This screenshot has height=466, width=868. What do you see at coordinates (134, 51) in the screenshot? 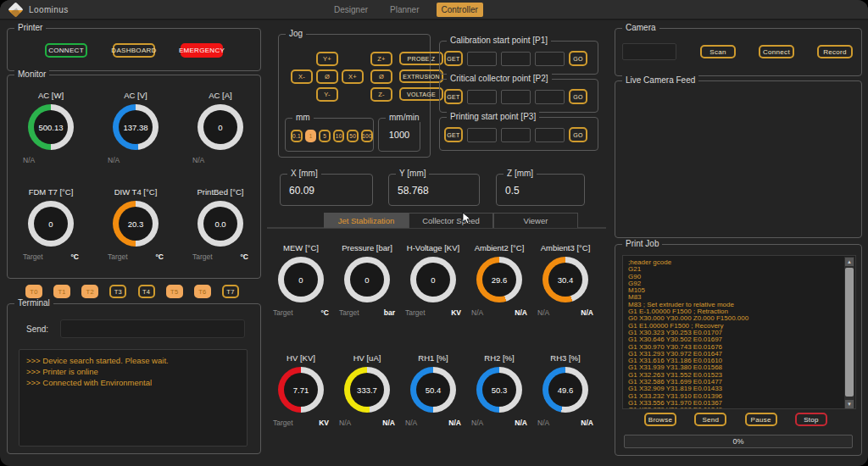
I see `dashboard-button: DASHBOARD` at bounding box center [134, 51].